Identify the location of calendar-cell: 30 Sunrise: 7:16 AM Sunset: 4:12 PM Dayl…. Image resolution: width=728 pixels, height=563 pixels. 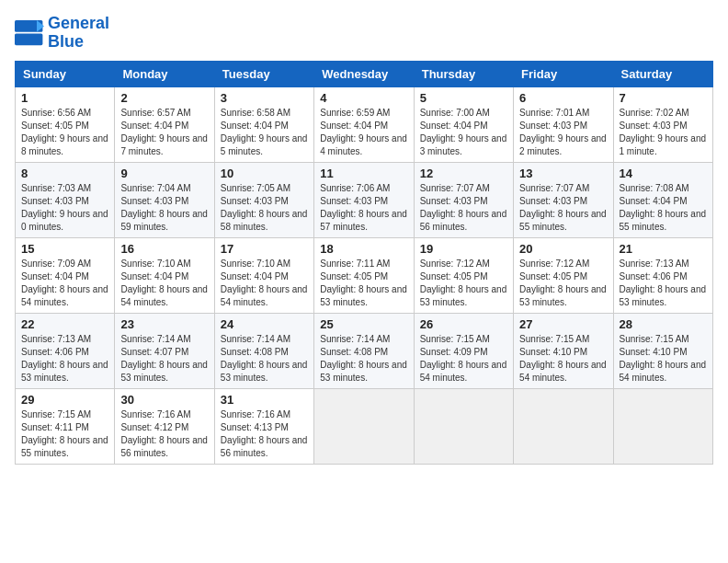
(165, 426).